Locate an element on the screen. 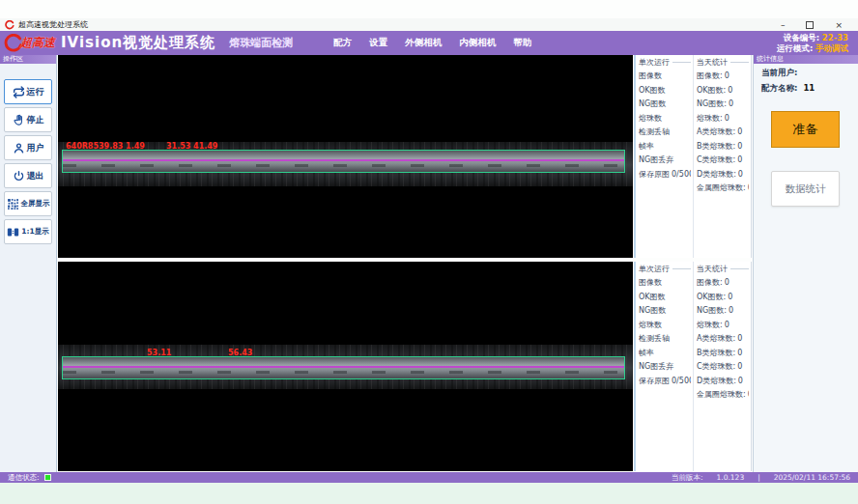  window-titlebar: 超高速视觉处理系统 – × is located at coordinates (429, 25).